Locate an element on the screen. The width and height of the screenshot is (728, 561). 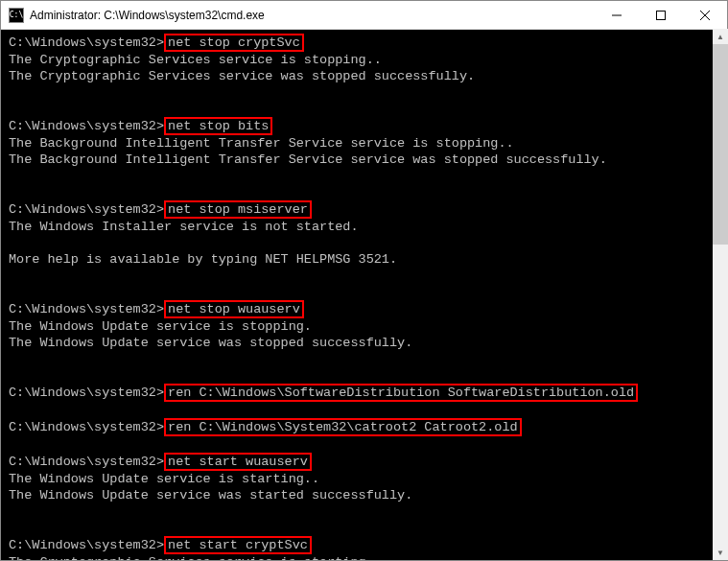
output-line: The Windows Update service is starting.. is located at coordinates (364, 479).